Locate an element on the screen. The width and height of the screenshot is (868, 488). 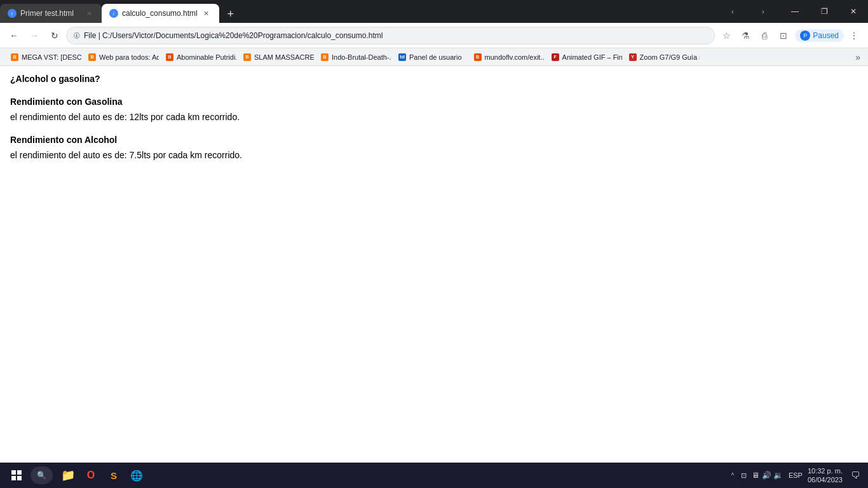
chrome-lens-button: ⊡ is located at coordinates (783, 36).